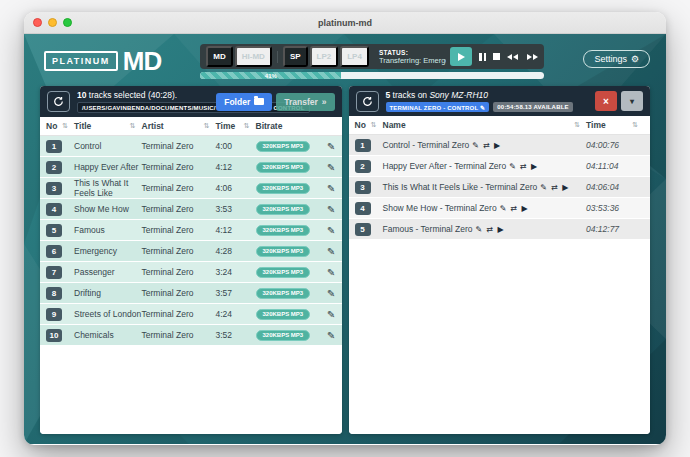 The height and width of the screenshot is (457, 690). Describe the element at coordinates (485, 208) in the screenshot. I see `track-name: Show Me How - Terminal Zero✎ ⇄ ▶` at that location.